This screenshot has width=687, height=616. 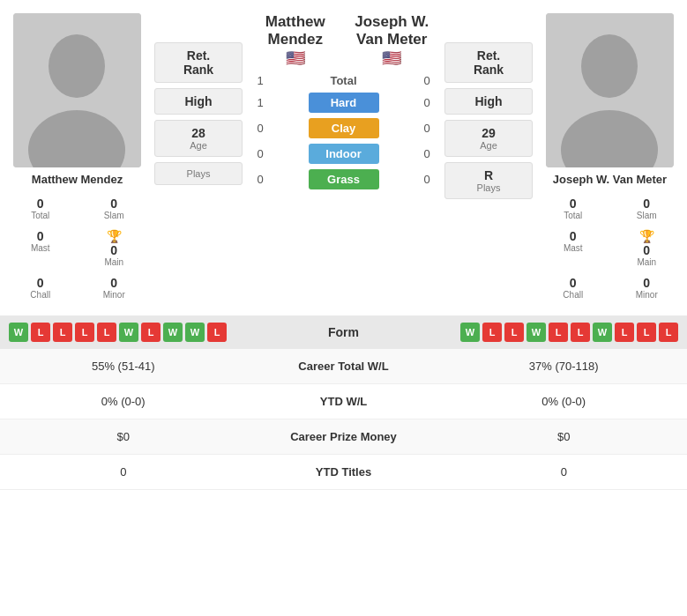 What do you see at coordinates (260, 180) in the screenshot?
I see `grass-left-score: 0` at bounding box center [260, 180].